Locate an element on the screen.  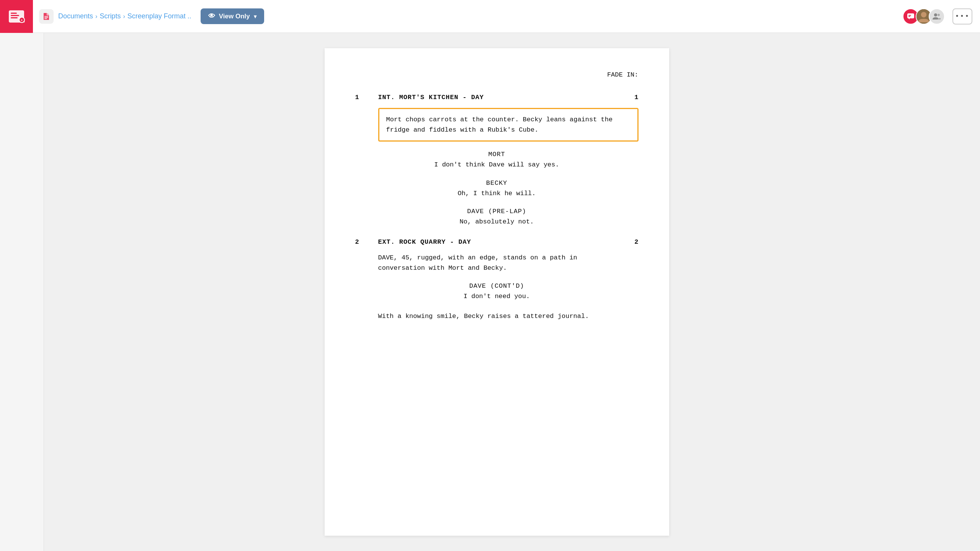
action-highlighted-block: Mort chops carrots at the counter. Becky… is located at coordinates (508, 125).